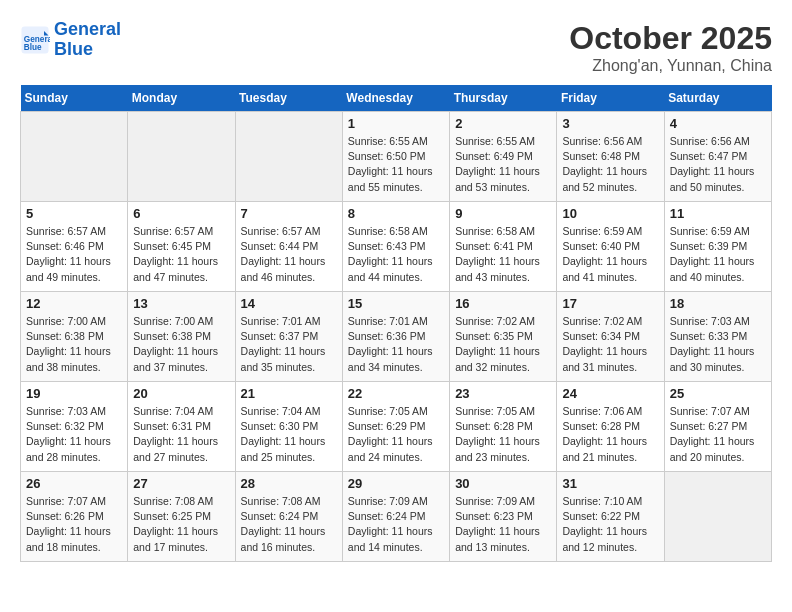 The height and width of the screenshot is (612, 792). What do you see at coordinates (396, 427) in the screenshot?
I see `calendar-week-row: 19Sunrise: 7:03 AMSunset: 6:32 PMDayligh…` at bounding box center [396, 427].